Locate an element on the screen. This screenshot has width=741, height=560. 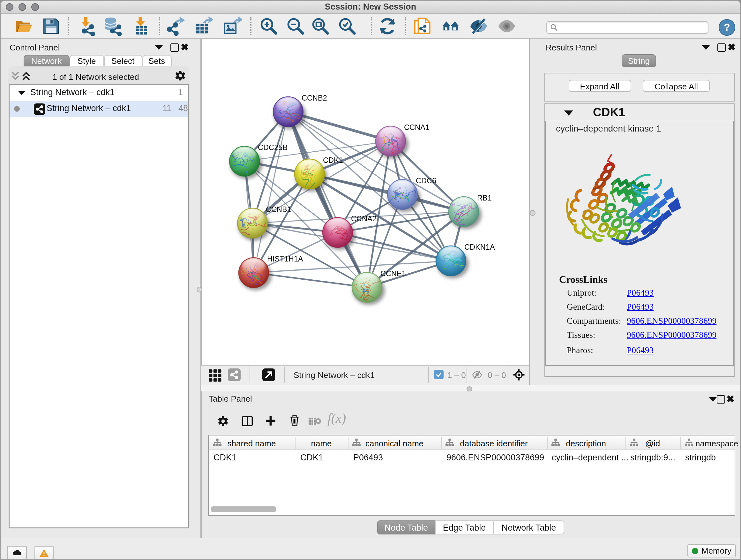
svg-text: CCNA2 is located at coordinates (364, 219).